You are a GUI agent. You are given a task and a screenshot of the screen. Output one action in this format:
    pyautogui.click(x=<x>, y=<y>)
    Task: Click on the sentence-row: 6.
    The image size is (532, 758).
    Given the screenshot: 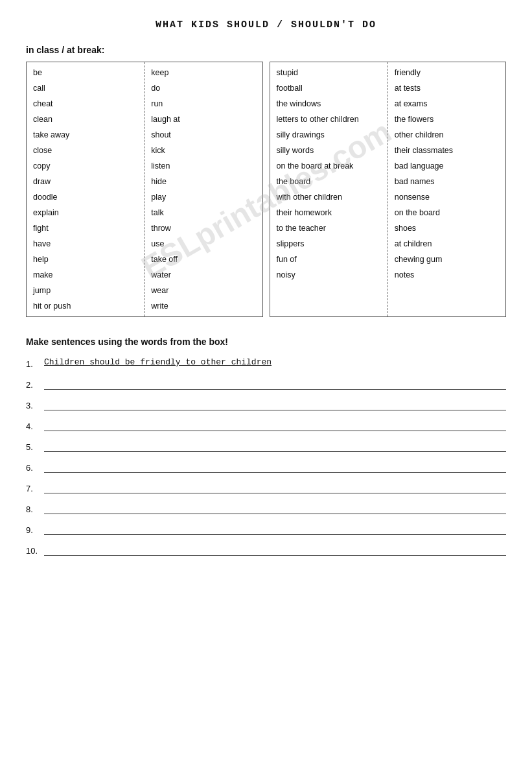 What is the action you would take?
    pyautogui.click(x=266, y=467)
    